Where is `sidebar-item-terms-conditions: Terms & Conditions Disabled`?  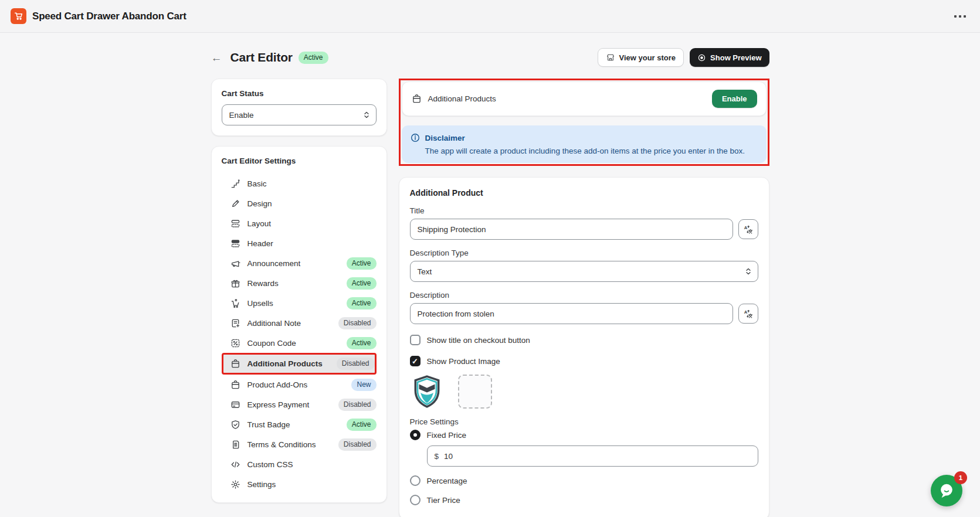 sidebar-item-terms-conditions: Terms & Conditions Disabled is located at coordinates (299, 444).